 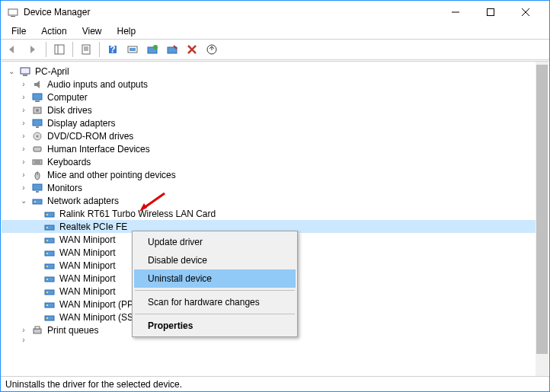 What do you see at coordinates (215, 242) in the screenshot?
I see `context-menu-item: Update driver` at bounding box center [215, 242].